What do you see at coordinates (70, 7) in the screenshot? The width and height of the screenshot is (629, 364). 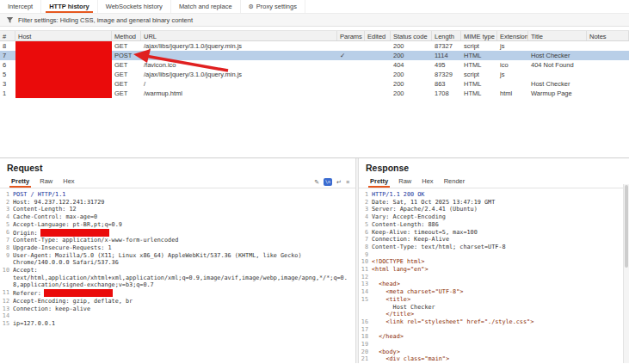 I see `proxy-tab-http-history: HTTP history` at bounding box center [70, 7].